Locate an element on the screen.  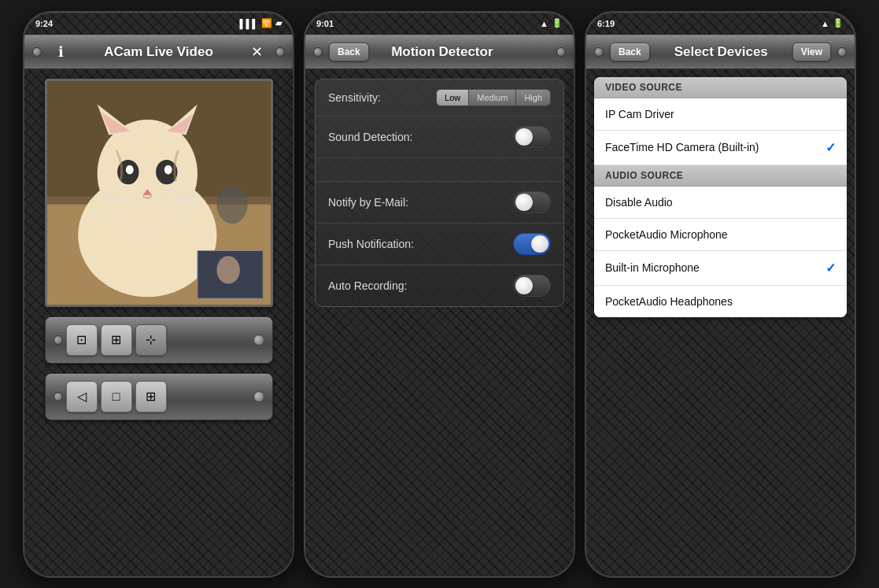
push-toggle is located at coordinates (532, 244).